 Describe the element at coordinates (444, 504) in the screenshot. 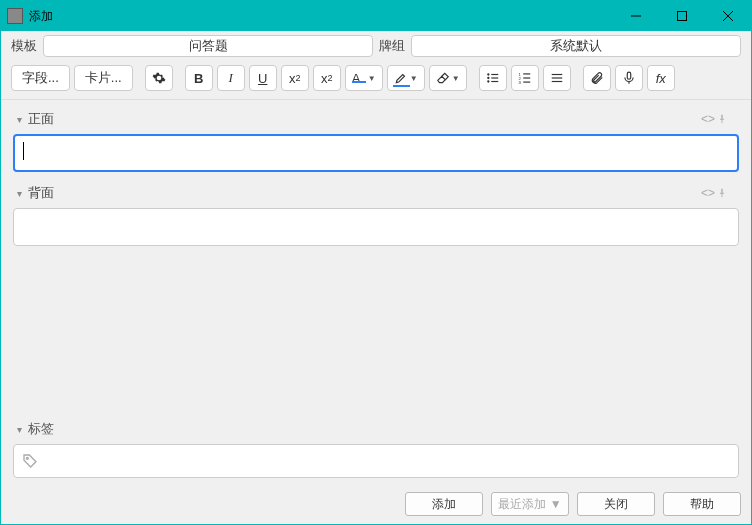

I see `add-button-label: 添加` at that location.